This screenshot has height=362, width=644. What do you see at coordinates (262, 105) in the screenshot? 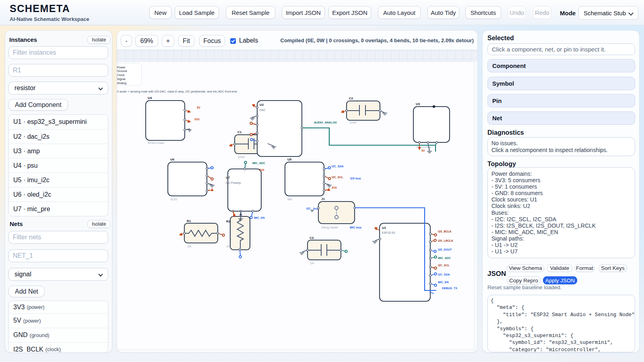
I see `svg-text: U2` at bounding box center [262, 105].